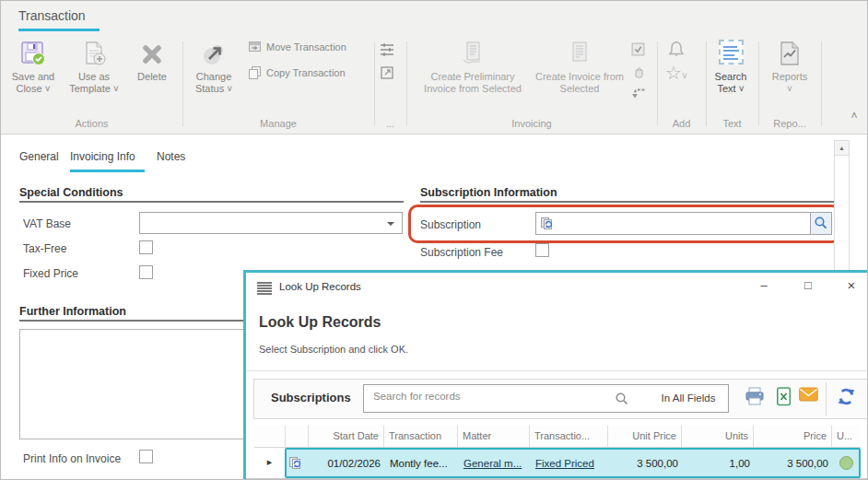 This screenshot has height=480, width=868. What do you see at coordinates (493, 437) in the screenshot?
I see `header-matter: Matter` at bounding box center [493, 437].